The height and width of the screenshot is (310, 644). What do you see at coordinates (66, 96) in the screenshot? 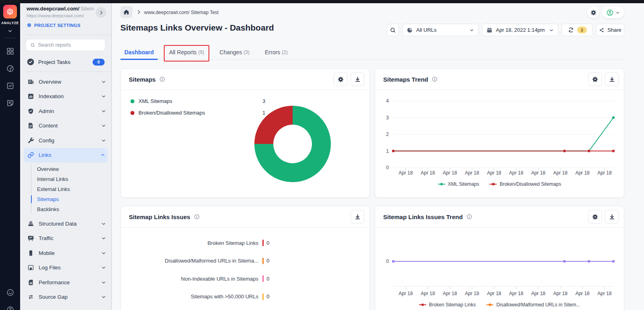
I see `sidebar-item-indexation: Indexation` at bounding box center [66, 96].